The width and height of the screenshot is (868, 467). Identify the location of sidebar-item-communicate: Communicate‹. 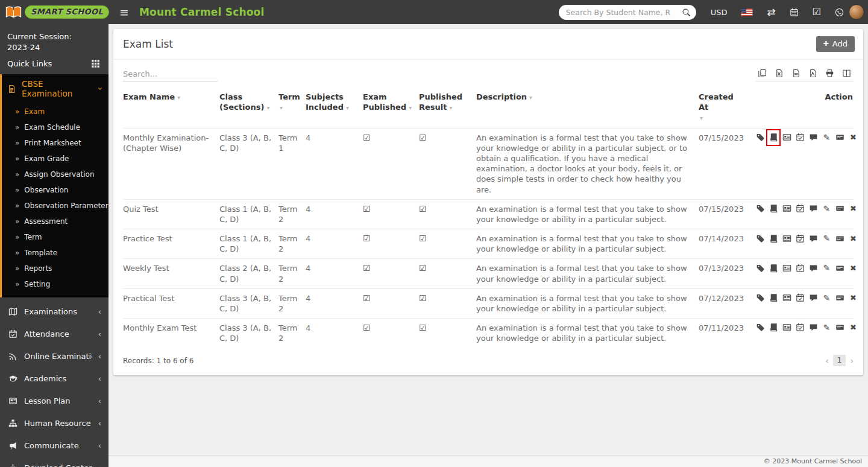
(54, 445).